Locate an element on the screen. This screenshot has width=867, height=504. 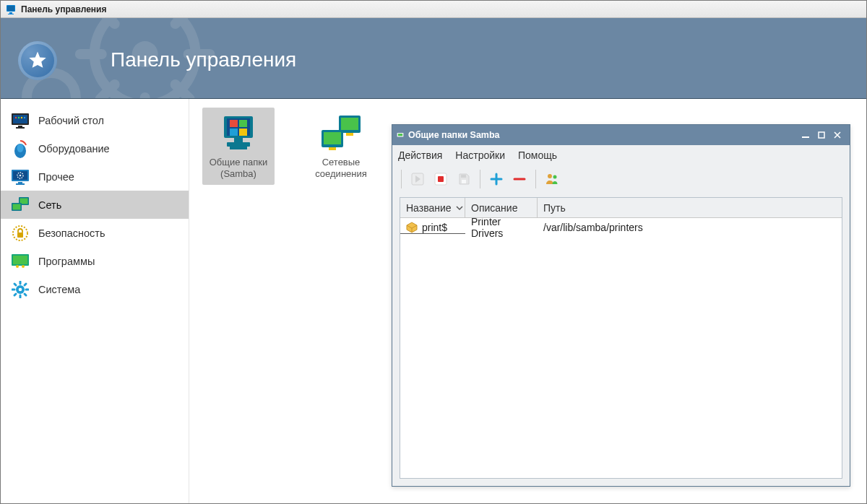
remove-button is located at coordinates (519, 179).